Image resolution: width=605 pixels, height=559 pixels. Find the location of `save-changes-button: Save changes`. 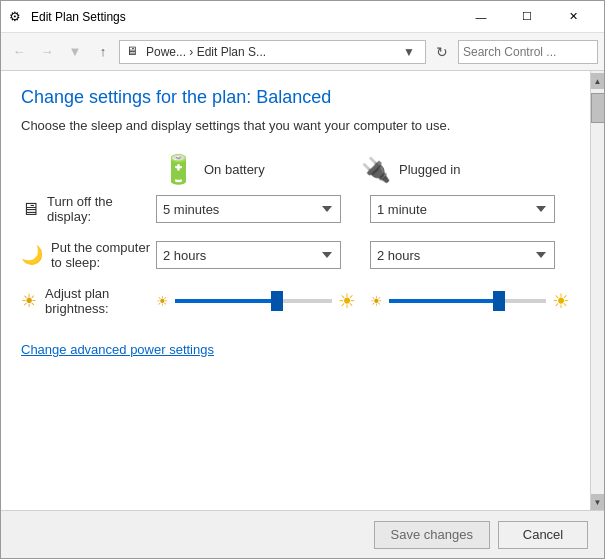

save-changes-button: Save changes is located at coordinates (432, 535).